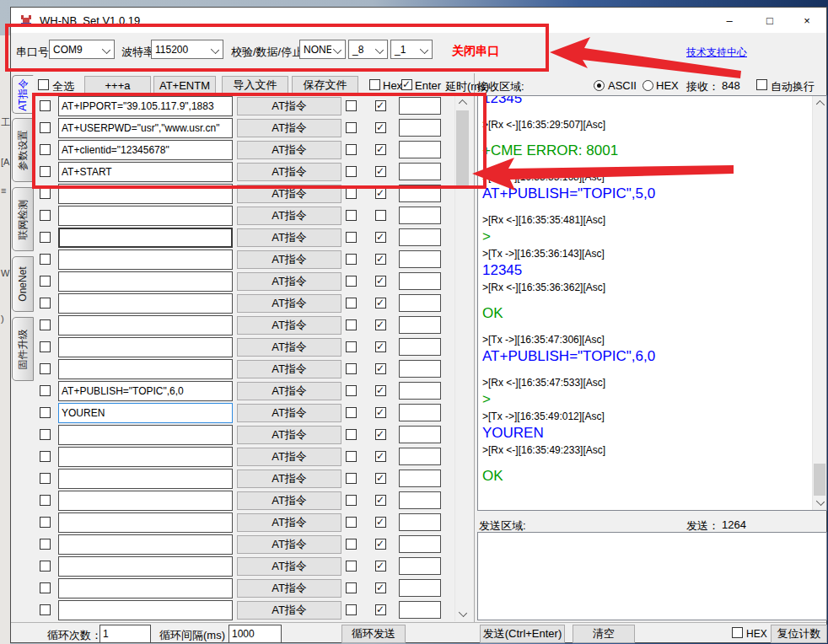 Image resolution: width=828 pixels, height=644 pixels. What do you see at coordinates (374, 634) in the screenshot?
I see `loop-send-button: 循环发送` at bounding box center [374, 634].